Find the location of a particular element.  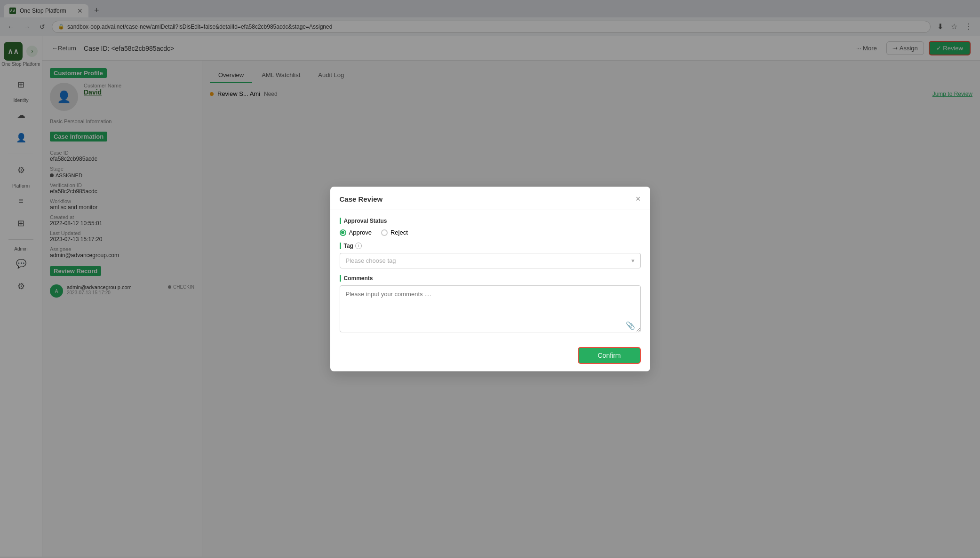

comments-wrapper: 0/1000 📎 is located at coordinates (490, 309).